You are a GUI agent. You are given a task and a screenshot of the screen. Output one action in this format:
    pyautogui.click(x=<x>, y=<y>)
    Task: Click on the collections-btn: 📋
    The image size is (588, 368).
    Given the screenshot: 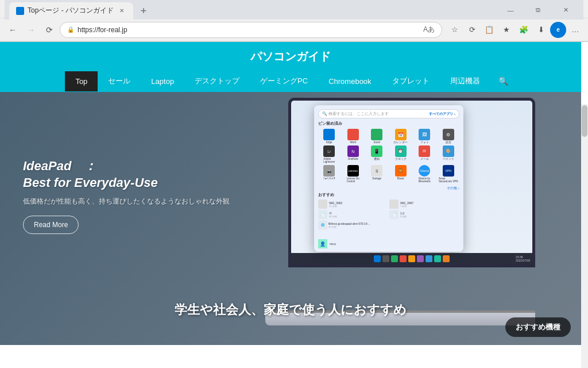 What is the action you would take?
    pyautogui.click(x=489, y=30)
    